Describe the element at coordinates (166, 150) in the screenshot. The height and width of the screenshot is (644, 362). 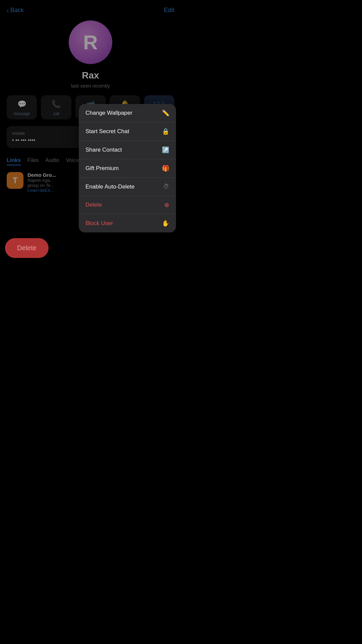
I see `share-contact-icon: ↗️` at that location.